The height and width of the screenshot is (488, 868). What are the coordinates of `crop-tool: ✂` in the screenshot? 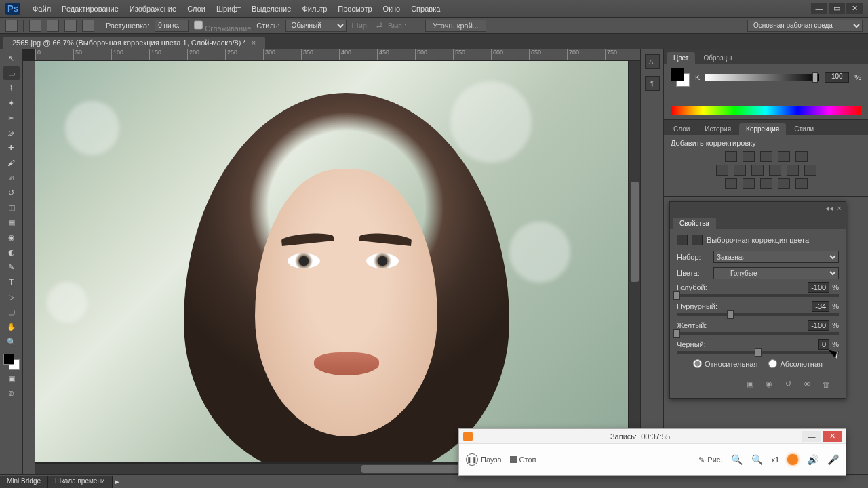 It's located at (12, 118).